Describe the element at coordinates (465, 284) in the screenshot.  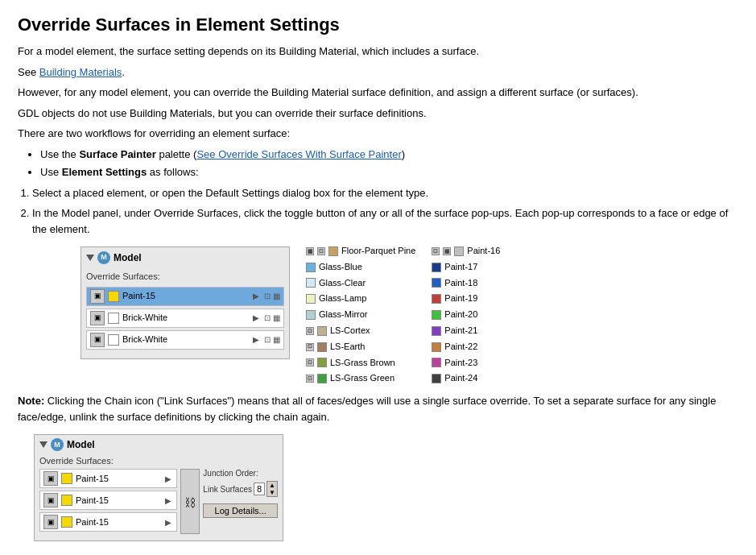
I see `paint-row-2: Paint-18` at that location.